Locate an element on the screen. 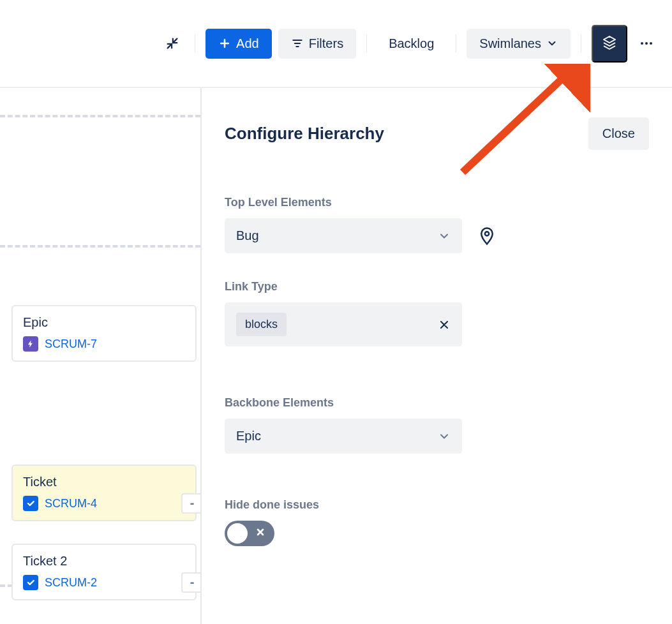  card-ticket-2: Ticket 2 SCRUM-2 - is located at coordinates (104, 572).